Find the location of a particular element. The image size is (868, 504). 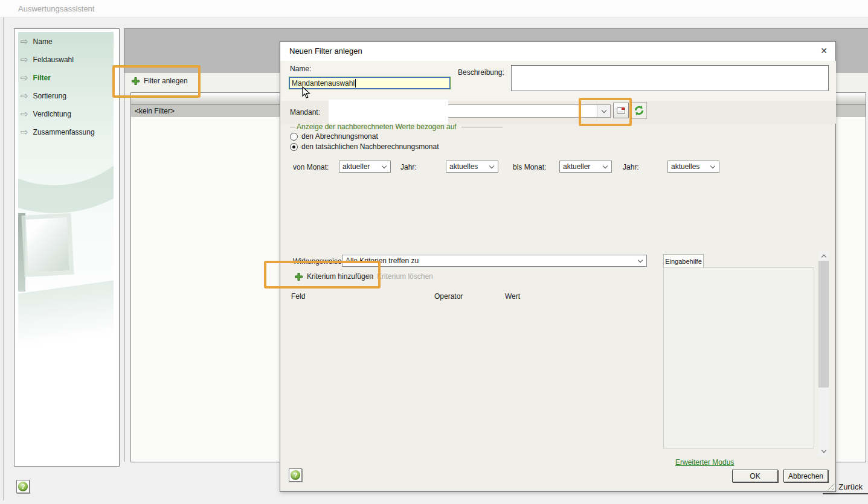

watermark-monitor is located at coordinates (47, 245).